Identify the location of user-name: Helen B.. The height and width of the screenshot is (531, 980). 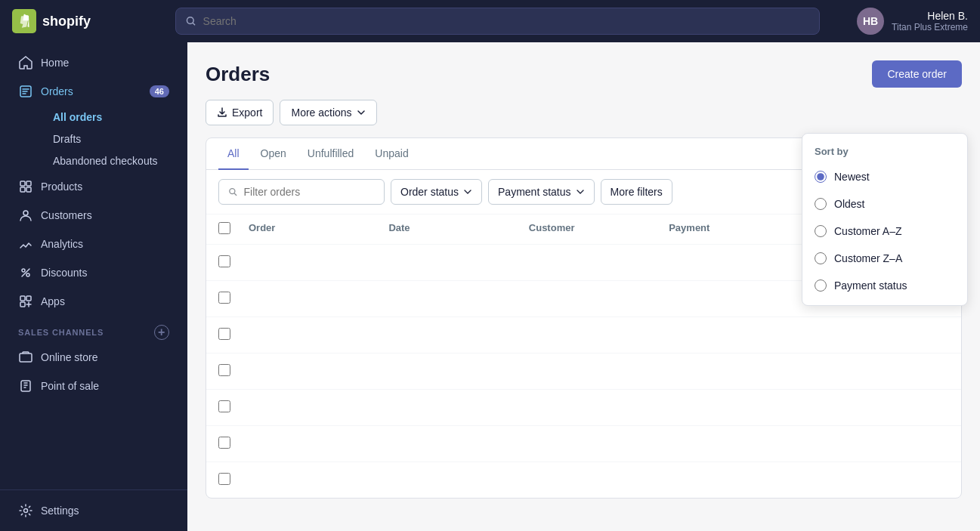
(929, 16).